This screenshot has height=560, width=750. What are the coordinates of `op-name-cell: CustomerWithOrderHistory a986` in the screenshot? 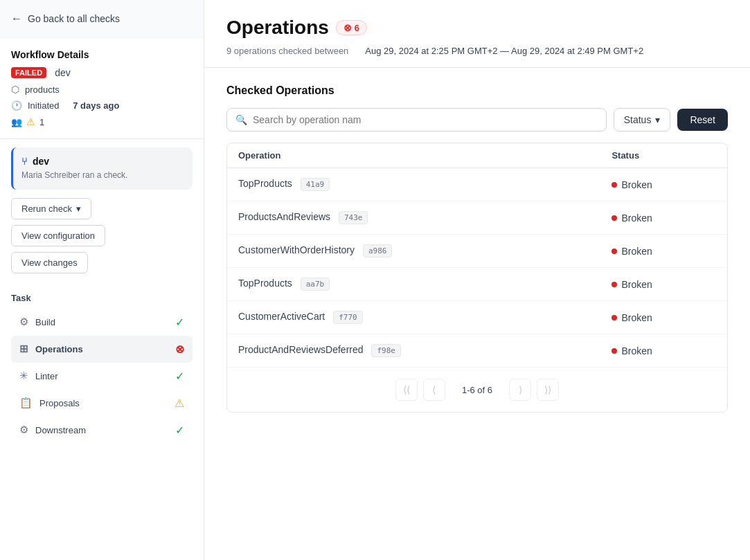 It's located at (414, 251).